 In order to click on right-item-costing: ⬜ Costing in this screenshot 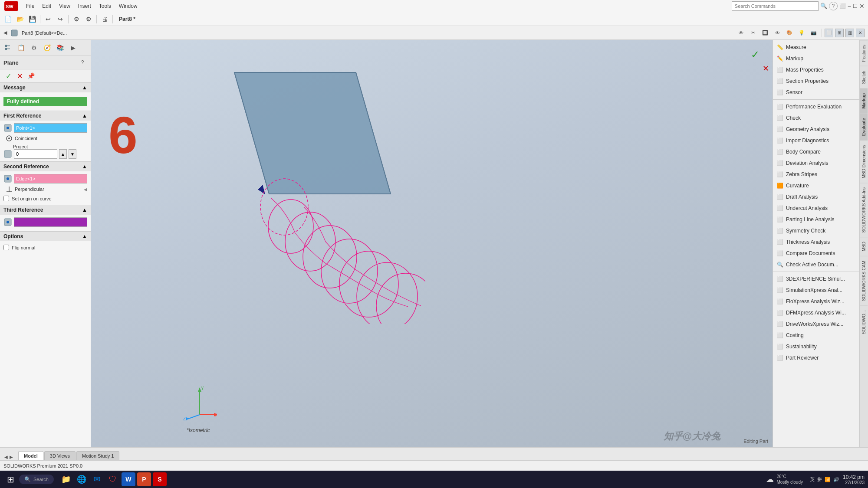, I will do `click(816, 335)`.